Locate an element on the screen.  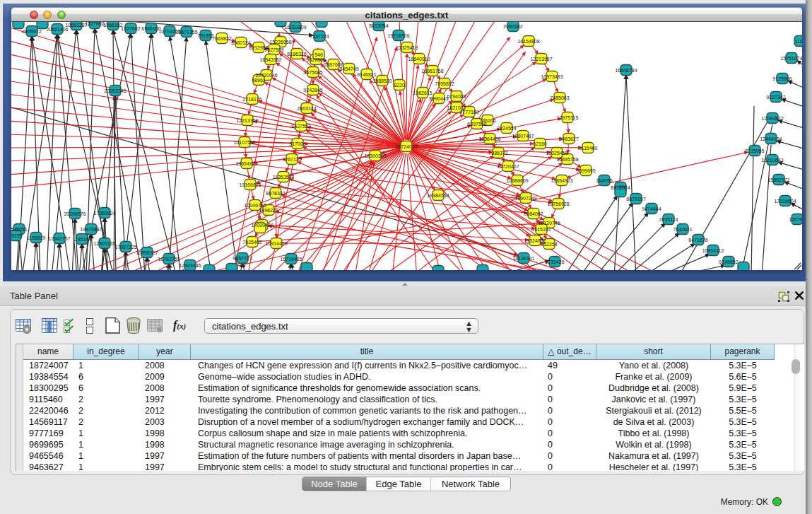
svg-text: 6966162 is located at coordinates (113, 25).